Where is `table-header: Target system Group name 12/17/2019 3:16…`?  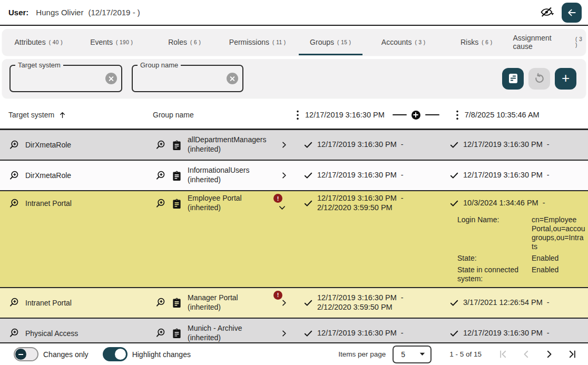
table-header: Target system Group name 12/17/2019 3:16… is located at coordinates (294, 116).